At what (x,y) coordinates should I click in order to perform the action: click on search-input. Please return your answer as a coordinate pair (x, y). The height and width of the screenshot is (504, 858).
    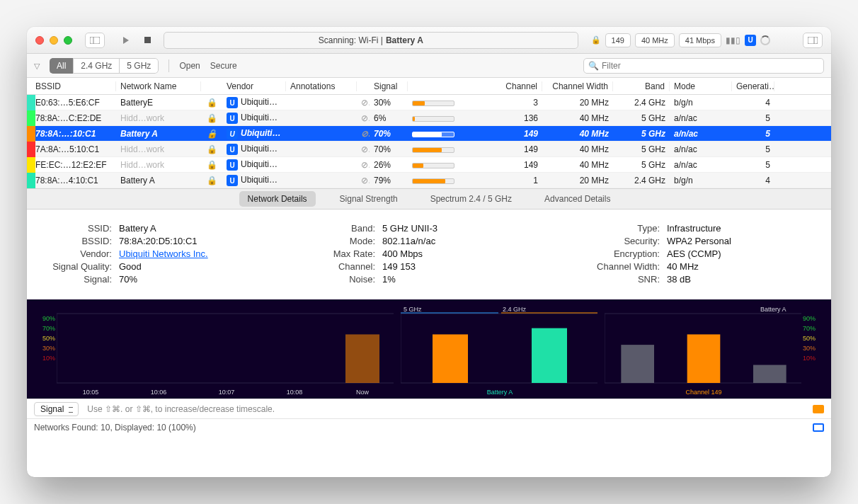
    Looking at the image, I should click on (711, 66).